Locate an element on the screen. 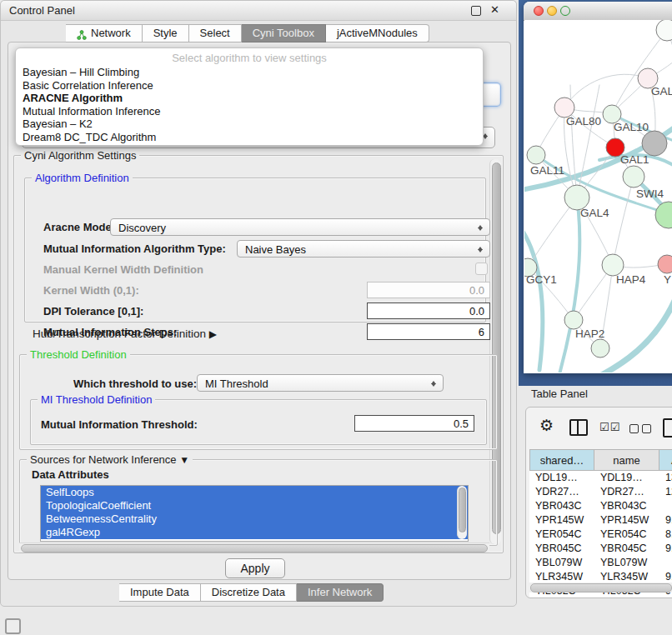 This screenshot has width=672, height=635. table-row: YBR043C YBR043C is located at coordinates (600, 507).